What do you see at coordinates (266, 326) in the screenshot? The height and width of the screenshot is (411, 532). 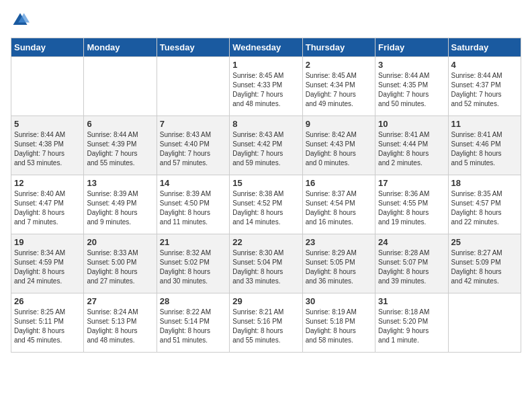 I see `day-info: Sunrise: 8:21 AM Sunset: 5:16 PM Dayligh…` at bounding box center [266, 326].